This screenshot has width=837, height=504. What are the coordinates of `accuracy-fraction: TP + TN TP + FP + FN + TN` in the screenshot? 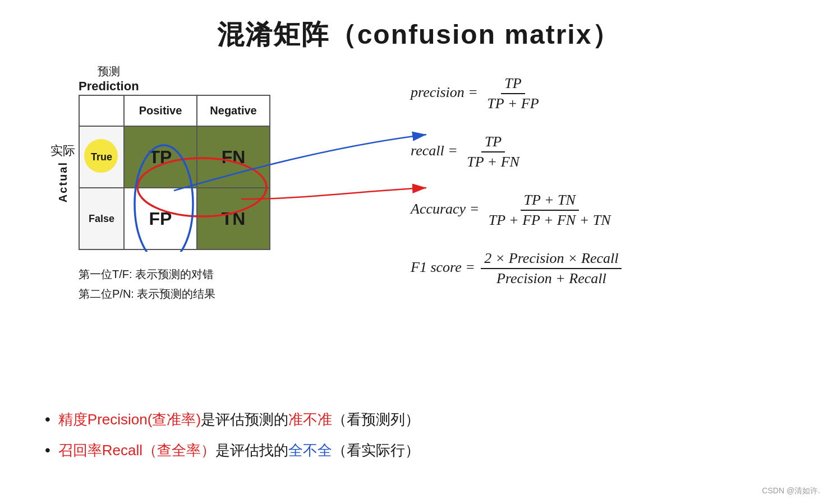 It's located at (550, 210).